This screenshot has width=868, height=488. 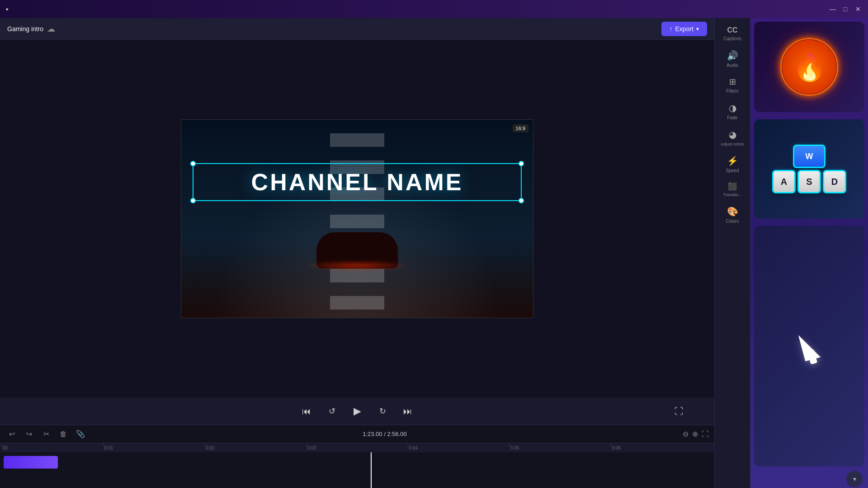 I want to click on play-button: ▶, so click(x=357, y=411).